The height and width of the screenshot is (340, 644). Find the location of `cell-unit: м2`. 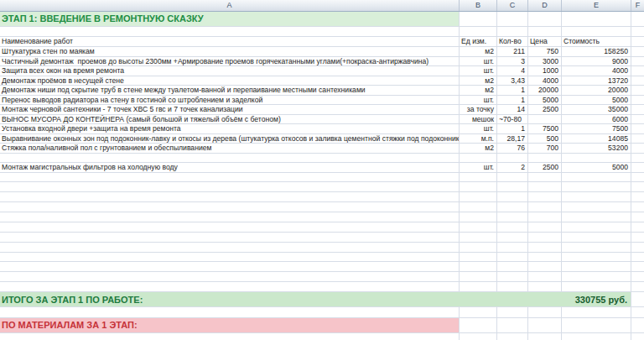

cell-unit: м2 is located at coordinates (478, 148).